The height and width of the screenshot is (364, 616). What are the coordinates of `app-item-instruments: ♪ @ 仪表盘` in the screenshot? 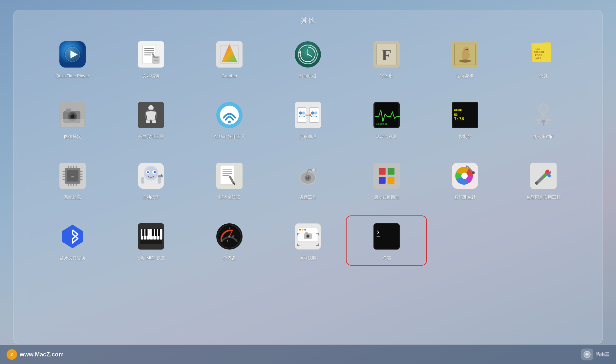 It's located at (230, 241).